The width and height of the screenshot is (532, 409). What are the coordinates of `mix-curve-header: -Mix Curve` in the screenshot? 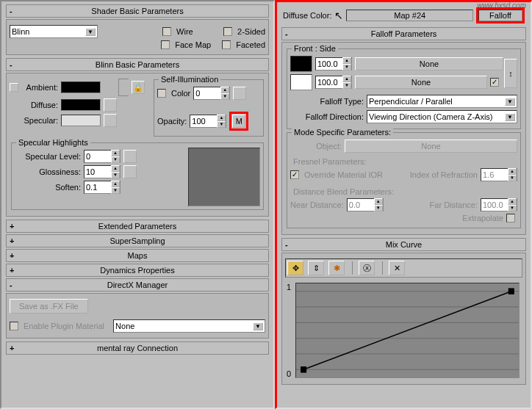 It's located at (404, 245).